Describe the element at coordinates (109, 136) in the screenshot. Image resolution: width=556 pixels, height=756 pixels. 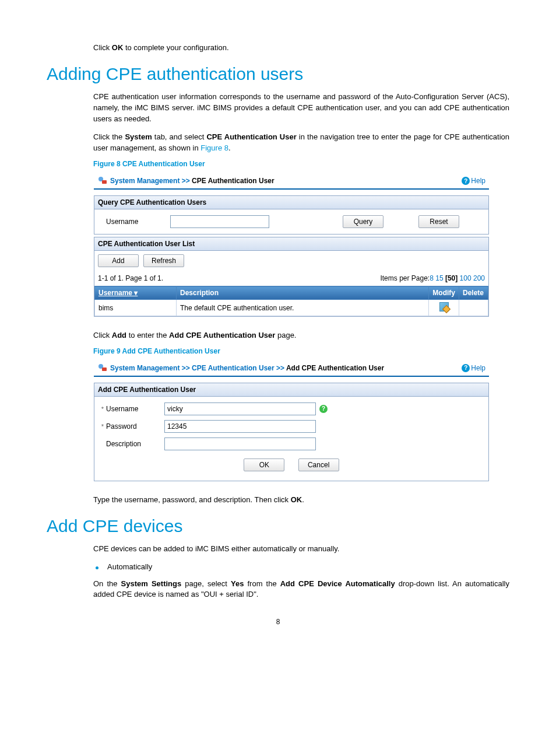
I see `text: Click the` at that location.